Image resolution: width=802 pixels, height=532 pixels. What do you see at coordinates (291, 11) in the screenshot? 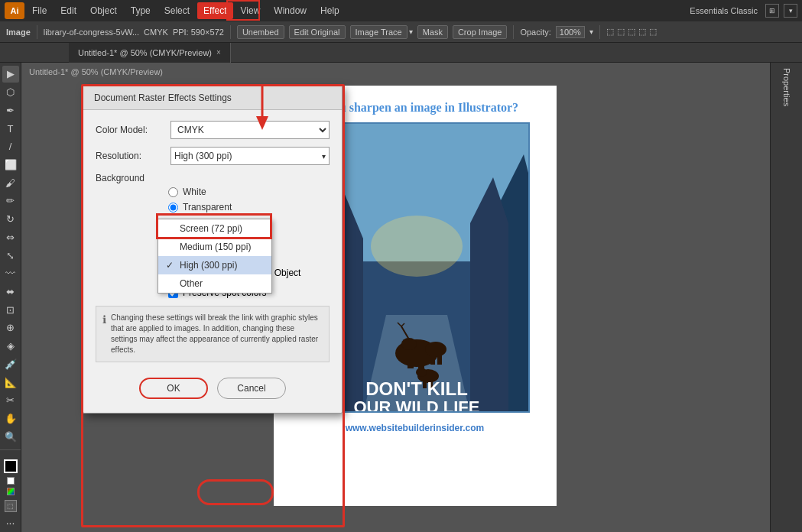
I see `menu-window: Window` at bounding box center [291, 11].